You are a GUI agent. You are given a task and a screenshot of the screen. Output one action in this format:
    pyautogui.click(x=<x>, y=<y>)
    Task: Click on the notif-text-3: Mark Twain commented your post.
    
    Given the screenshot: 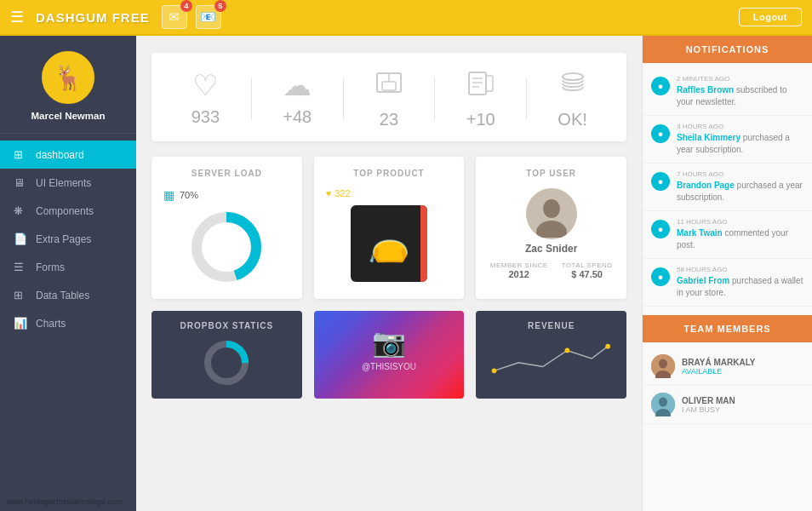 What is the action you would take?
    pyautogui.click(x=741, y=239)
    